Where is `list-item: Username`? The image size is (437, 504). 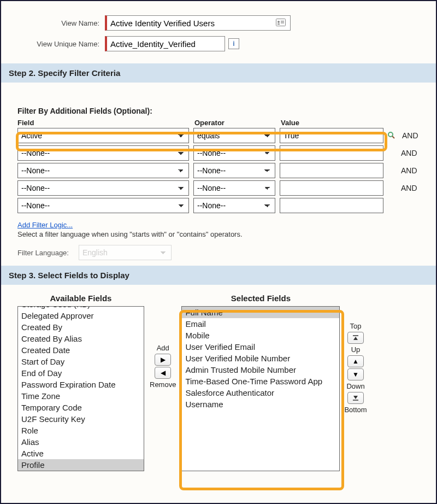
list-item: Username is located at coordinates (261, 405).